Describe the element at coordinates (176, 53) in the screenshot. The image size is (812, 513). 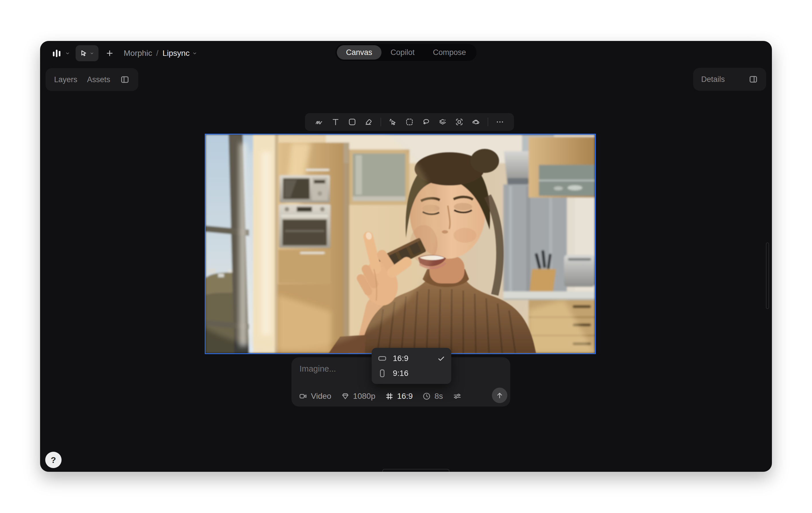
I see `breadcrumb-project-label: Lipsync` at that location.